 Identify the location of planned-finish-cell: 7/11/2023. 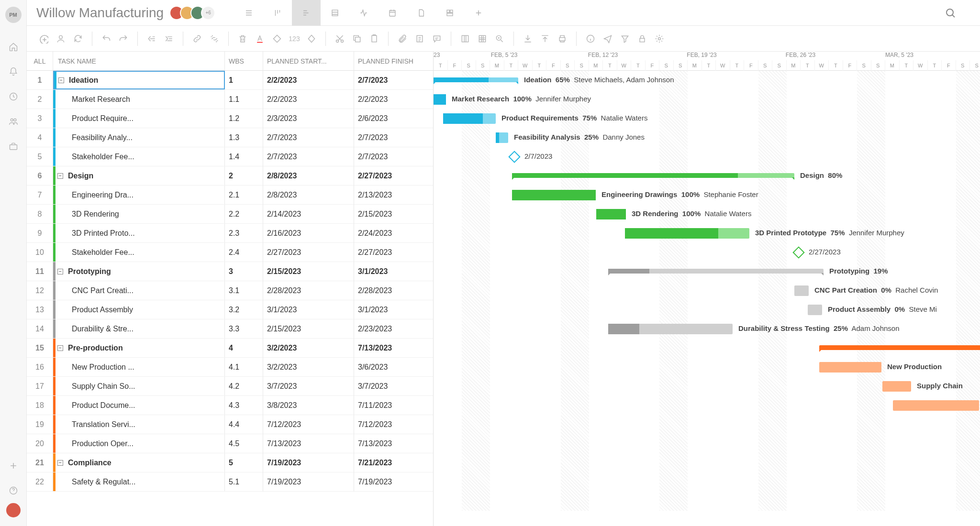
(393, 405).